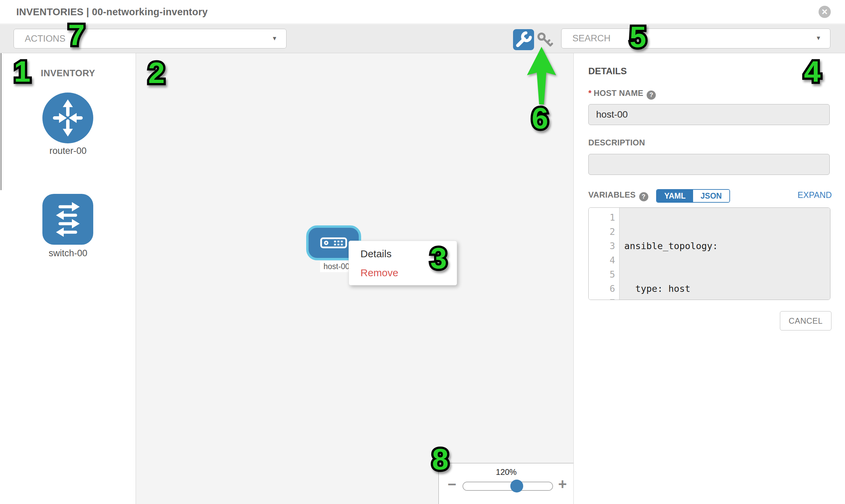 The width and height of the screenshot is (845, 504). What do you see at coordinates (68, 219) in the screenshot?
I see `switch-icon` at bounding box center [68, 219].